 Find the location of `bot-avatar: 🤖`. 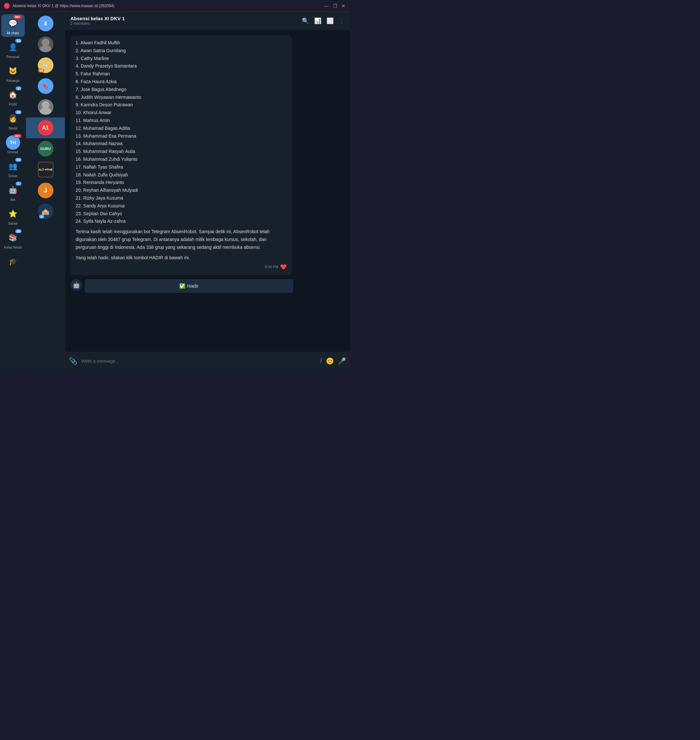

bot-avatar: 🤖 is located at coordinates (76, 285).